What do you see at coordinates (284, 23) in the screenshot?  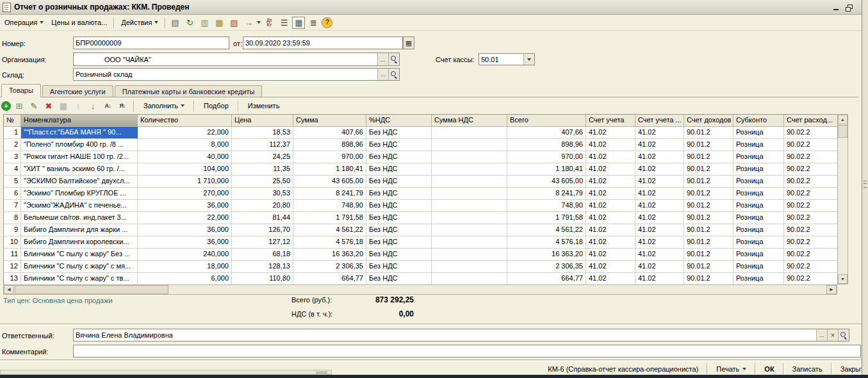 I see `movements-icon: ☰` at bounding box center [284, 23].